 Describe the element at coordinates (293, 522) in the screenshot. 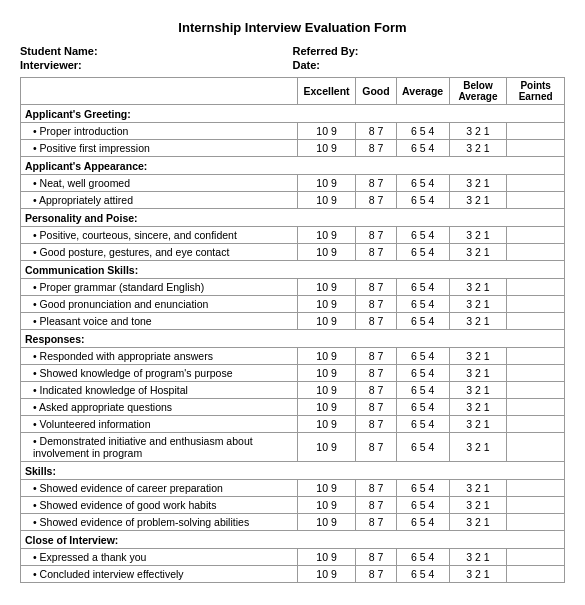

I see `table-row: Showed evidence of problem-solving abili…` at that location.